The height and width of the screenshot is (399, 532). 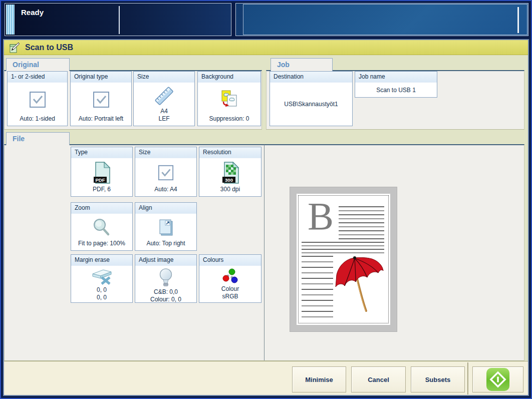 I want to click on card-background: Background Suppression: 0, so click(x=229, y=99).